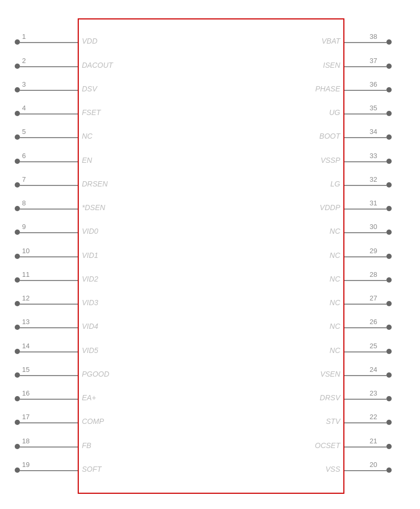  Describe the element at coordinates (87, 160) in the screenshot. I see `pin-label-left-6: EN` at that location.